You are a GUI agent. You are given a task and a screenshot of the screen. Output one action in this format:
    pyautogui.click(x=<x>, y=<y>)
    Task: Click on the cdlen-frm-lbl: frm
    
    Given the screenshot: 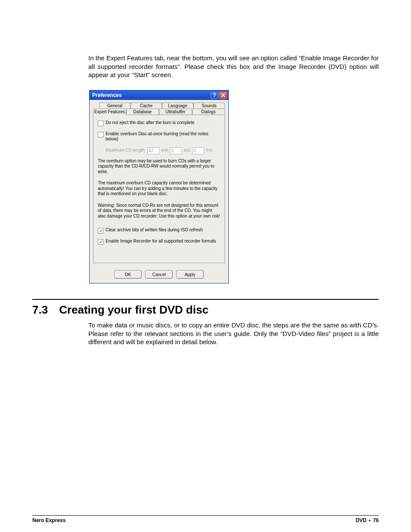 What is the action you would take?
    pyautogui.click(x=209, y=151)
    